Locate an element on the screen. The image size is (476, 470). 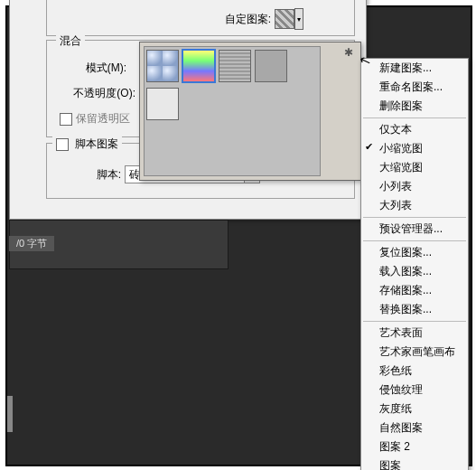
menu-save-patterns: 存储图案... is located at coordinates (415, 291).